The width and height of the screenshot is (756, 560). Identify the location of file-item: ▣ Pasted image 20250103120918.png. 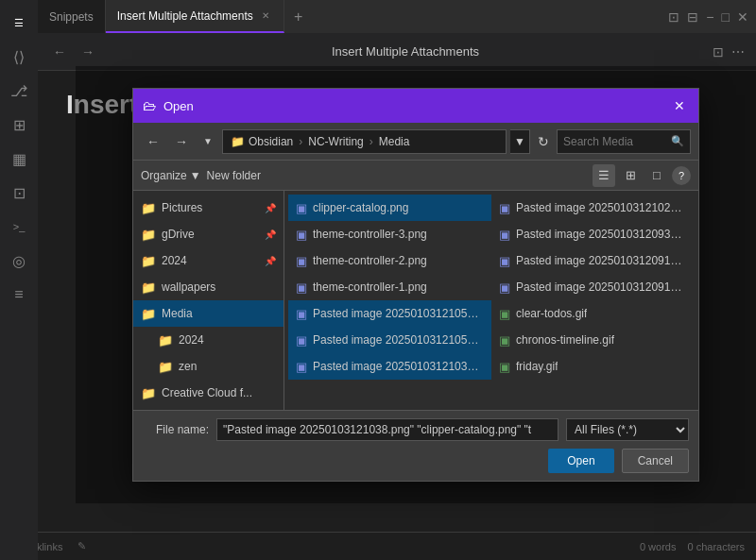
(593, 261).